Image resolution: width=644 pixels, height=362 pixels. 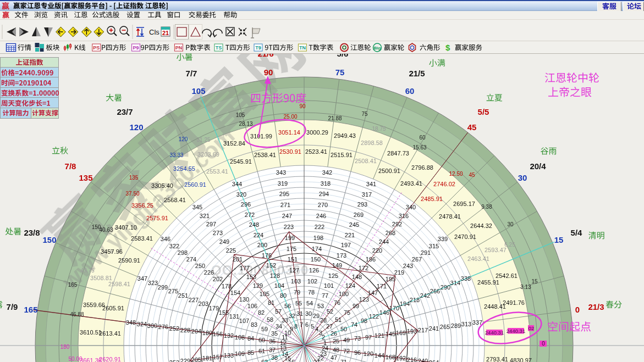 What do you see at coordinates (302, 107) in the screenshot?
I see `svg-text: 90` at bounding box center [302, 107].